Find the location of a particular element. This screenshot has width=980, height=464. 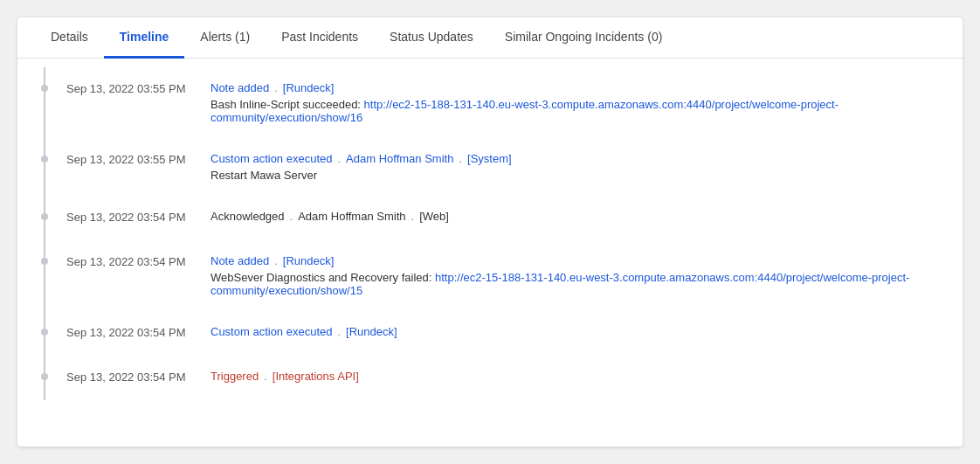

timeline-content: Note added . [Rundeck] Bash Inline-Scrip… is located at coordinates (578, 103).